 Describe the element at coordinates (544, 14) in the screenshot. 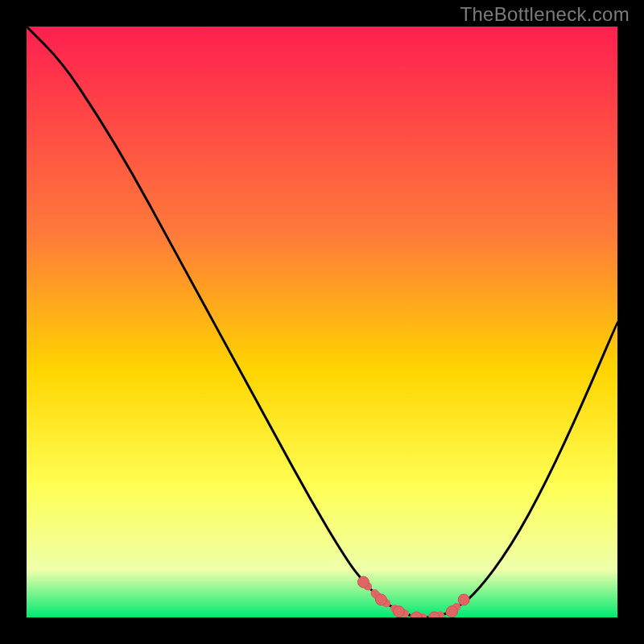

I see `watermark-text: TheBottleneck.com` at that location.